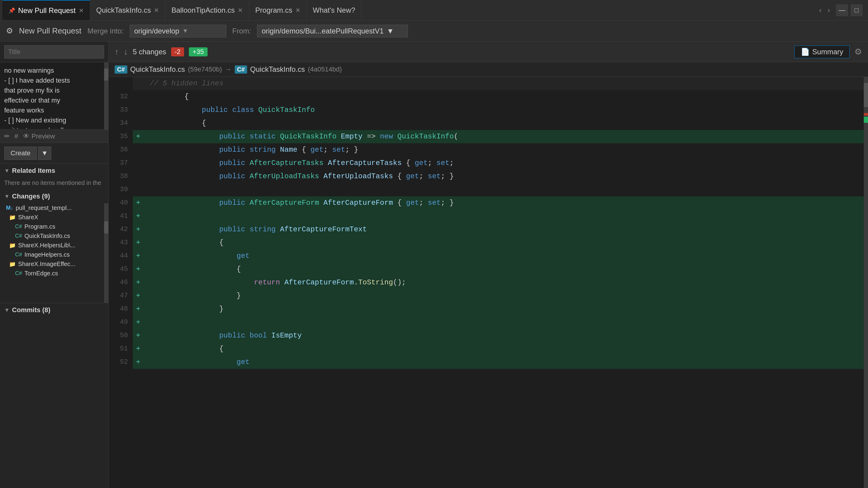  Describe the element at coordinates (390, 31) in the screenshot. I see `from-dropdown-arrow-icon: ▼` at that location.